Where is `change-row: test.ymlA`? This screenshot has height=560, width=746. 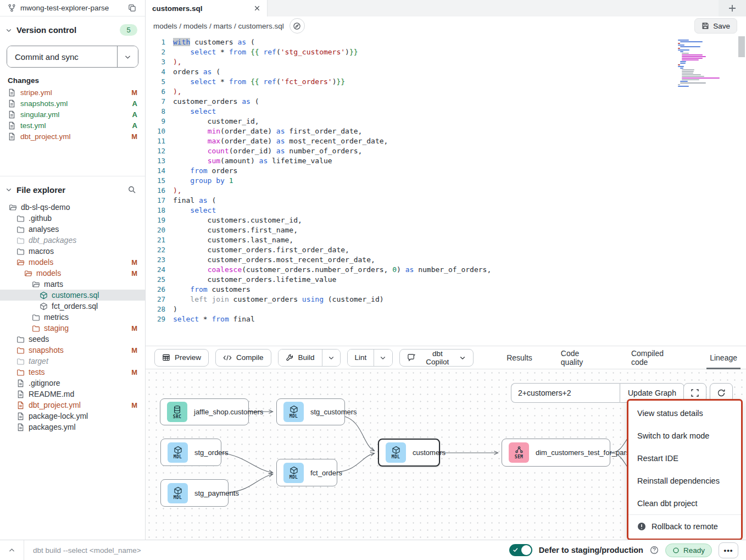
change-row: test.ymlA is located at coordinates (73, 125).